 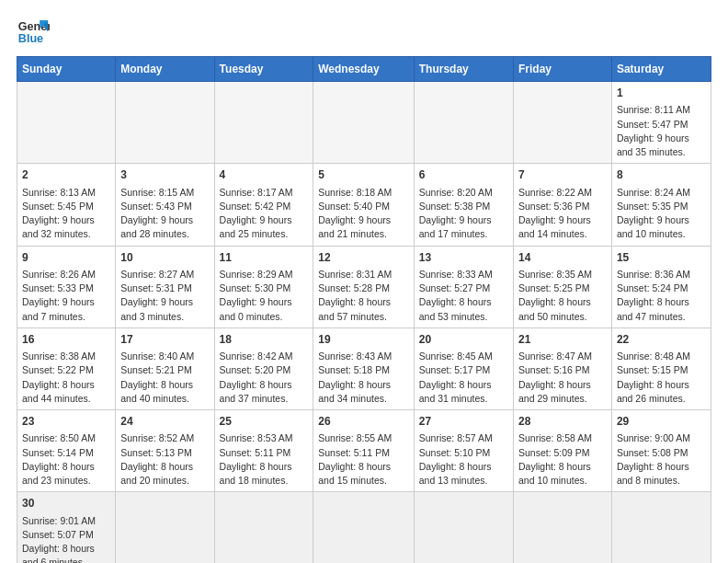 What do you see at coordinates (59, 295) in the screenshot?
I see `day-info: Sunrise: 8:26 AM Sunset: 5:33 PM Dayligh…` at bounding box center [59, 295].